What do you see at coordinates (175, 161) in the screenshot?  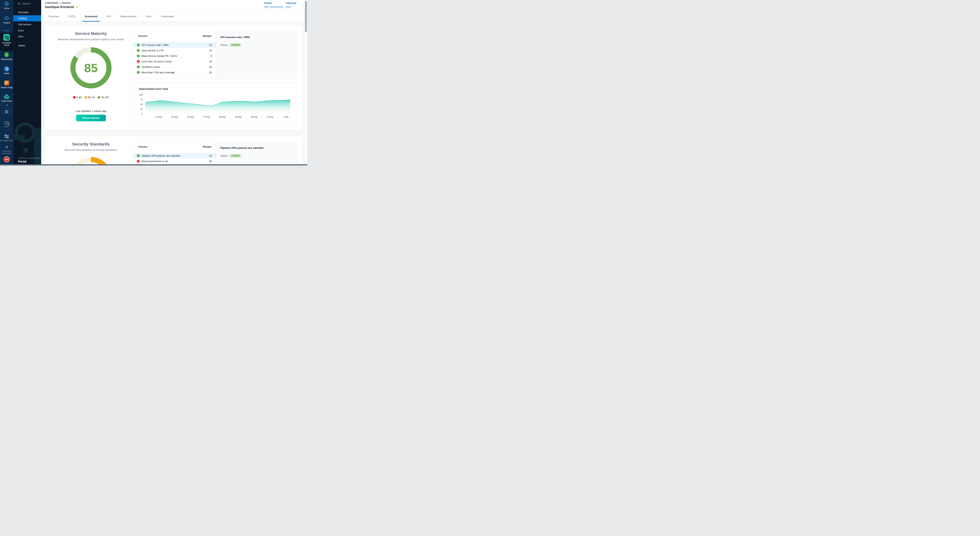 I see `check-name: Branch protection is set` at bounding box center [175, 161].